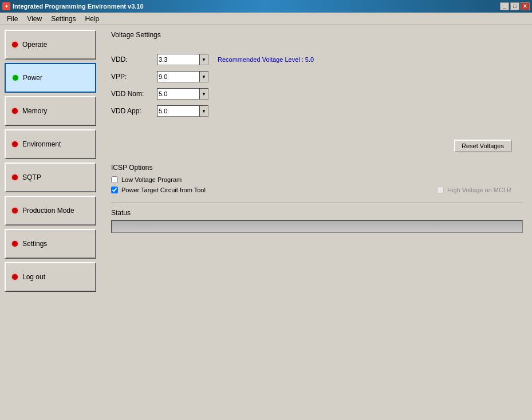  What do you see at coordinates (317, 94) in the screenshot?
I see `vddnom-row: VDD Nom: 5.0 3.3 2.5 ▼` at bounding box center [317, 94].